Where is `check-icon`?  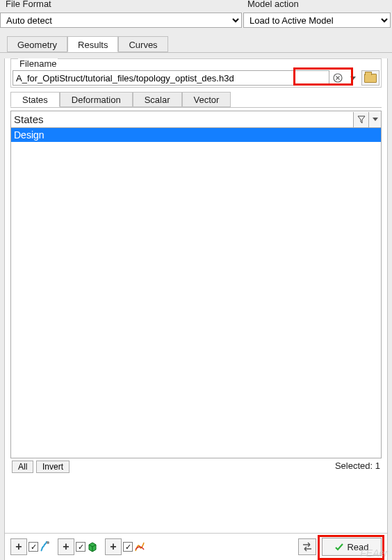
check-icon is located at coordinates (339, 547).